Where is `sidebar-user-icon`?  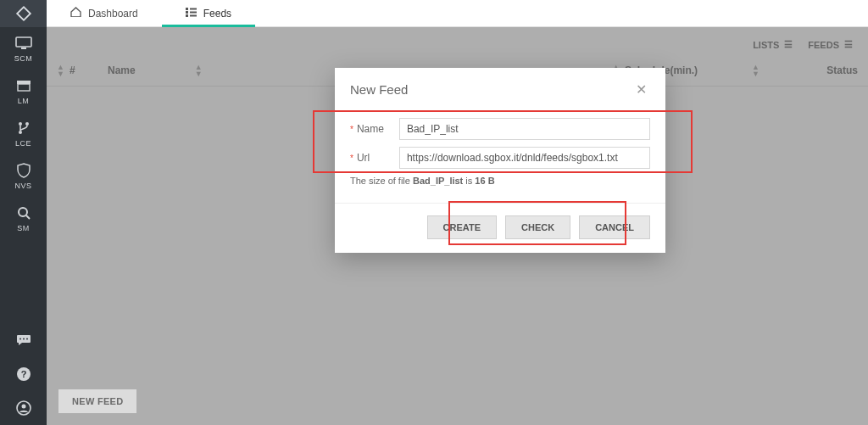 sidebar-user-icon is located at coordinates (24, 408).